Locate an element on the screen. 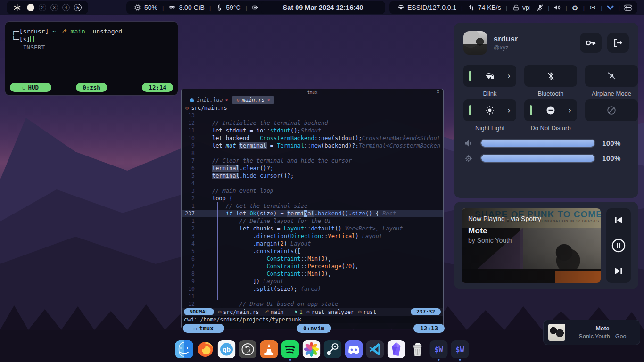  tmux-window-pill: 0:zsh is located at coordinates (91, 88).